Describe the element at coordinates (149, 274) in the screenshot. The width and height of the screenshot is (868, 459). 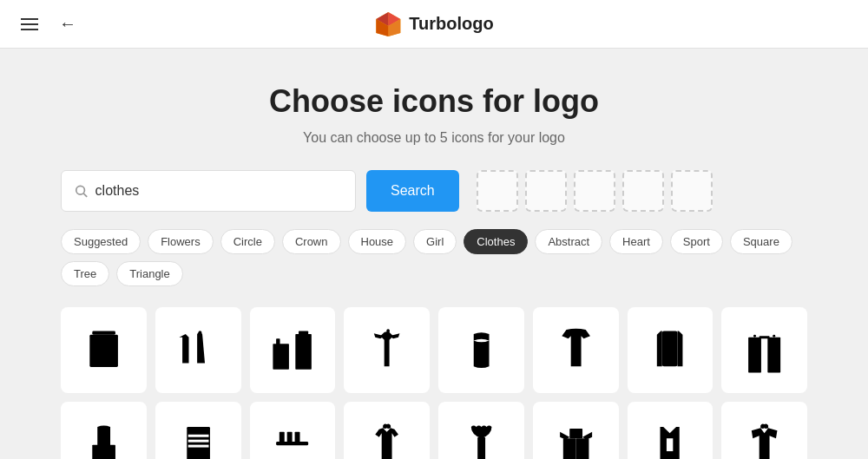
I see `filter-tag: Triangle` at that location.